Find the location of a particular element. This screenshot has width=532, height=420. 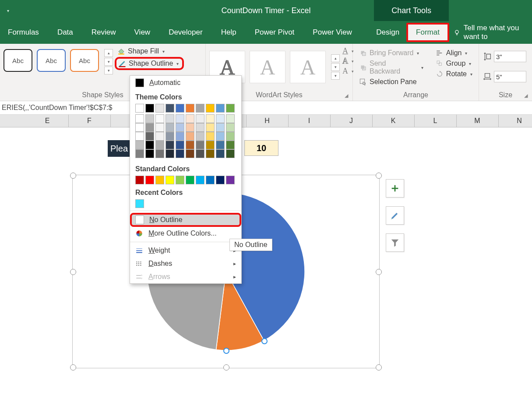

align-button: Align ▾ is located at coordinates (454, 53).